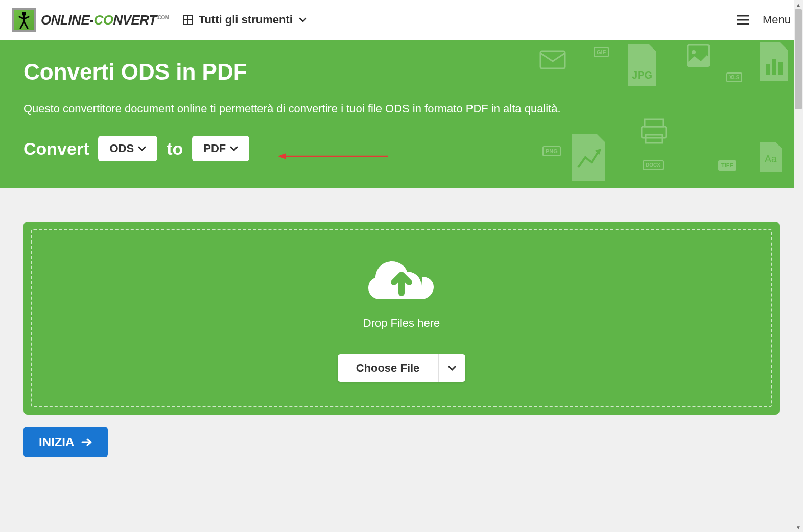 The height and width of the screenshot is (532, 803). Describe the element at coordinates (601, 52) in the screenshot. I see `gif-badge-icon: GIF` at that location.